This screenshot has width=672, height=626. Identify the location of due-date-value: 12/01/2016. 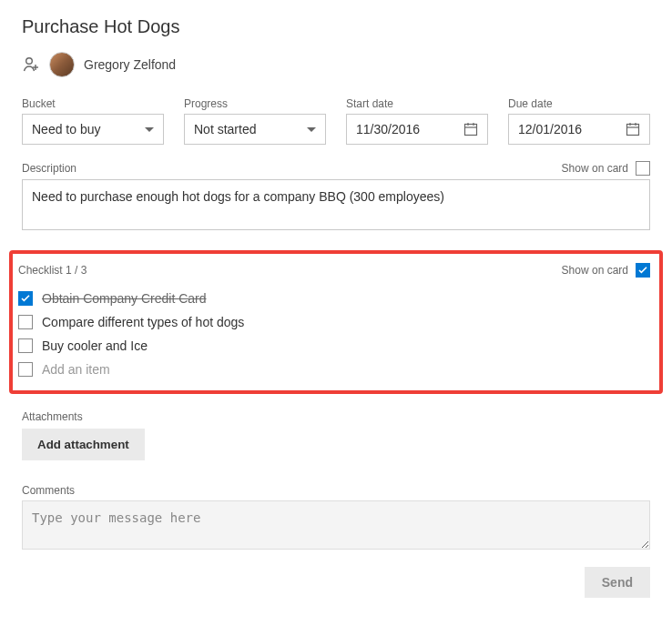
(550, 129).